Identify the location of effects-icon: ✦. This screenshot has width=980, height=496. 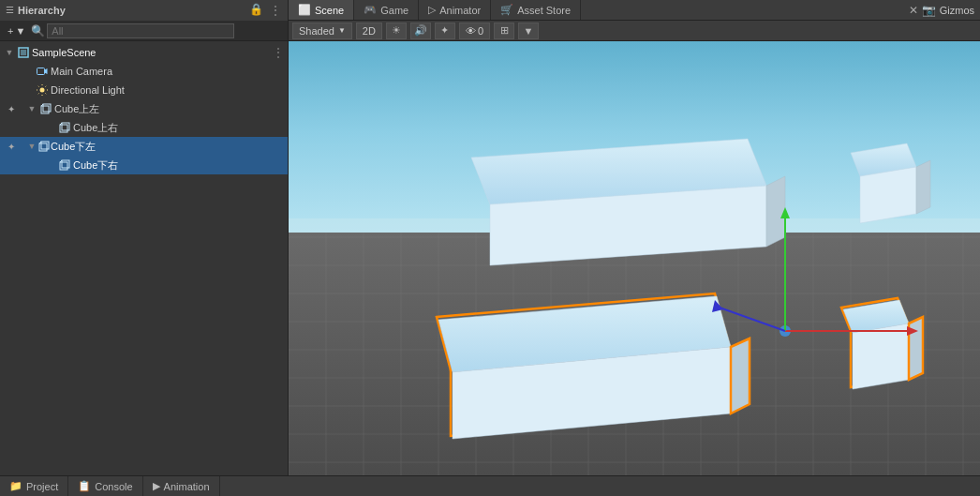
(444, 30).